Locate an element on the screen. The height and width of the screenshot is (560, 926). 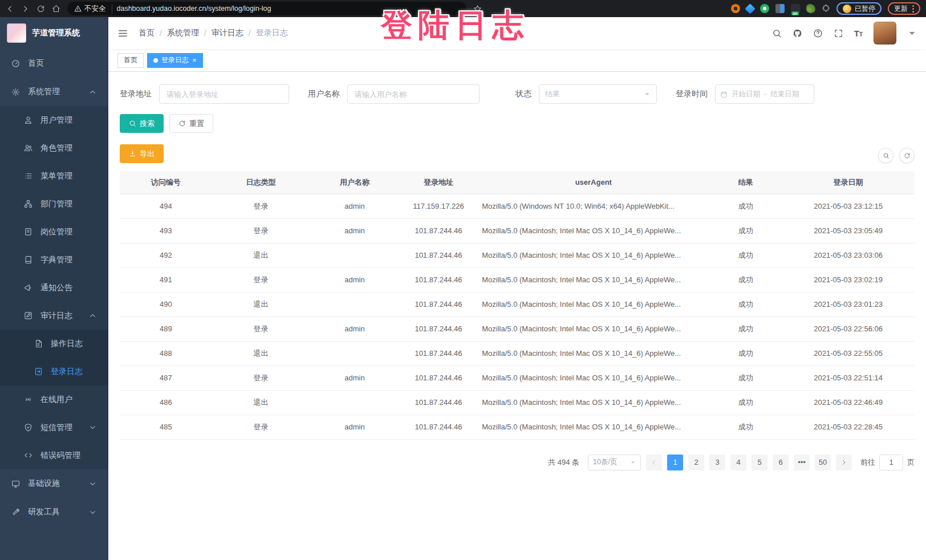
sidebar-item-login-log: 登录日志 is located at coordinates (54, 372).